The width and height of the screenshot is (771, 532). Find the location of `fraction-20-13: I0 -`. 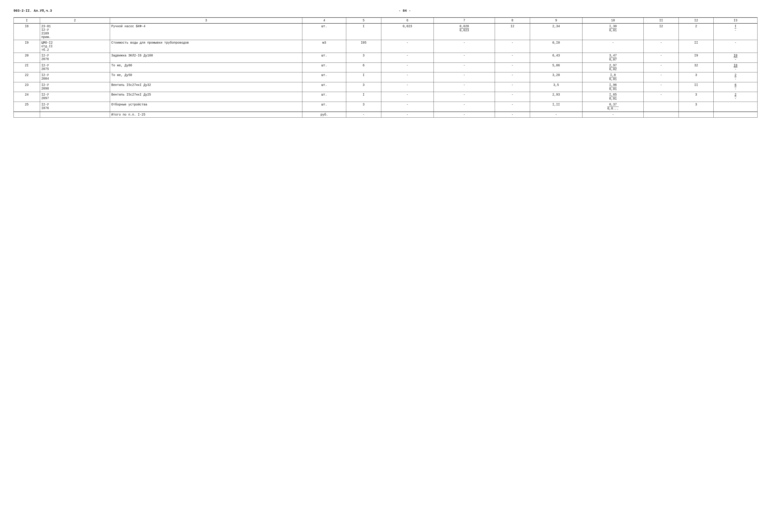

fraction-20-13: I0 - is located at coordinates (736, 58).